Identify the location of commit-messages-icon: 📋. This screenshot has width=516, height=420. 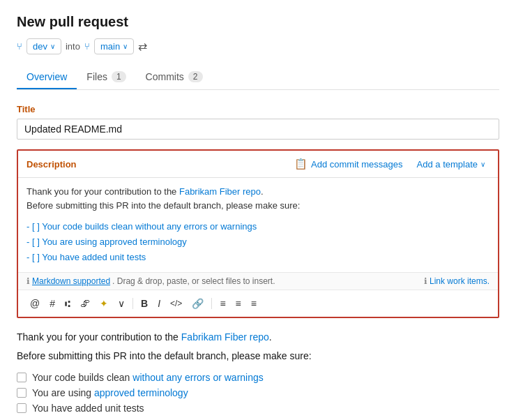
(301, 164).